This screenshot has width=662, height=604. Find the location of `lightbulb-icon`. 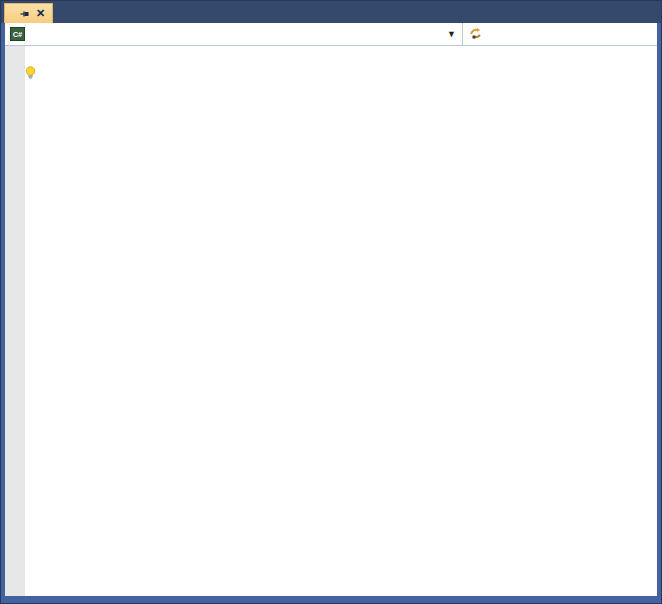

lightbulb-icon is located at coordinates (30, 75).